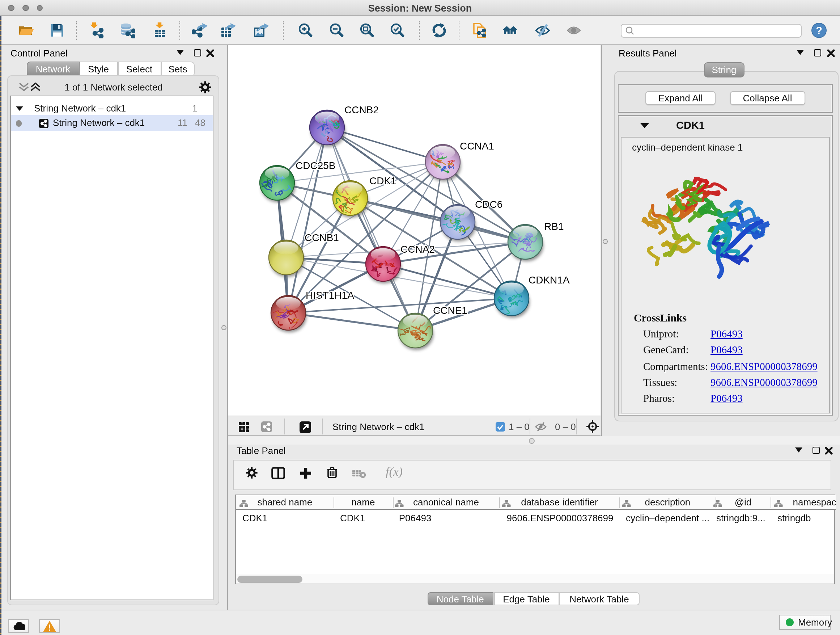  What do you see at coordinates (330, 295) in the screenshot?
I see `svg-text: HIST1H1A` at bounding box center [330, 295].